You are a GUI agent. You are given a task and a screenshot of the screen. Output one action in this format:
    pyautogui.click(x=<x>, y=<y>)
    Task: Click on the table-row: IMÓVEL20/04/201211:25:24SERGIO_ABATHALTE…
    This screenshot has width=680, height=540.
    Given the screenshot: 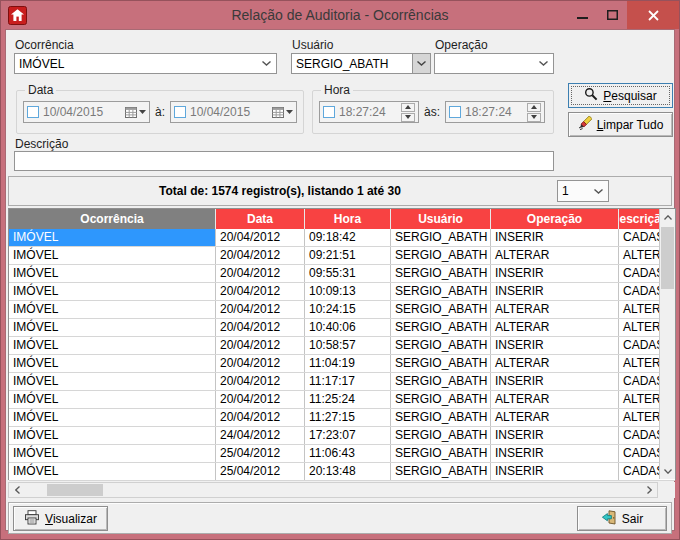 What is the action you would take?
    pyautogui.click(x=342, y=400)
    